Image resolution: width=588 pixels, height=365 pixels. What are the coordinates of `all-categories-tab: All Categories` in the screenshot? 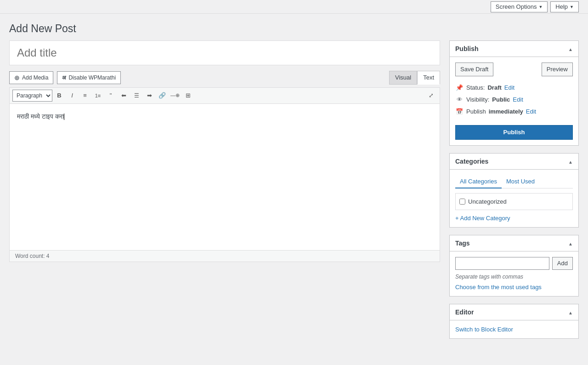 It's located at (479, 182).